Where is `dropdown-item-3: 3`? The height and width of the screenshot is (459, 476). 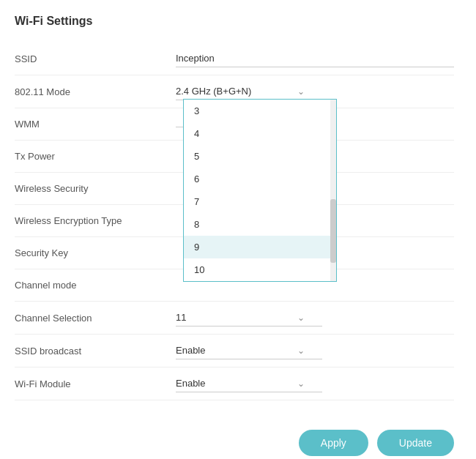
dropdown-item-3: 3 is located at coordinates (257, 111).